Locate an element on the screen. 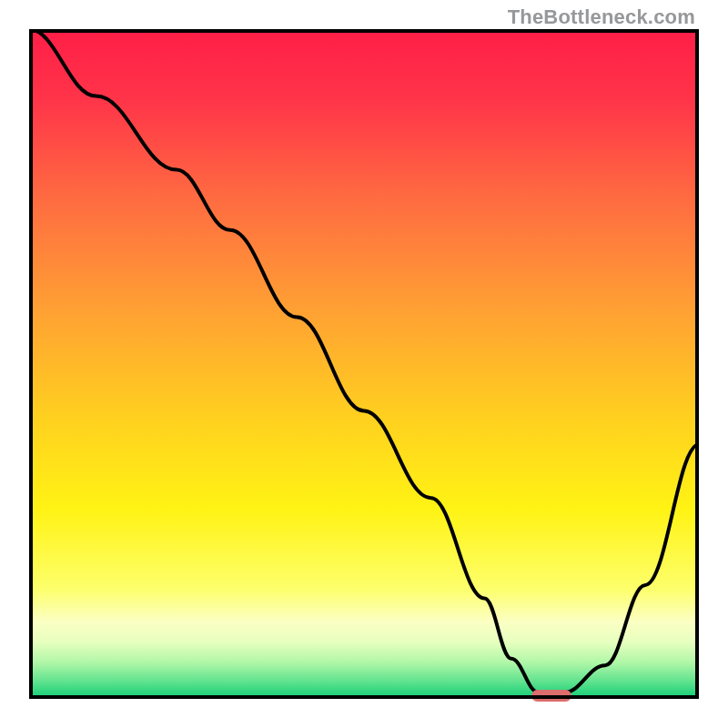  attribution-watermark: TheBottleneck.com is located at coordinates (602, 17).